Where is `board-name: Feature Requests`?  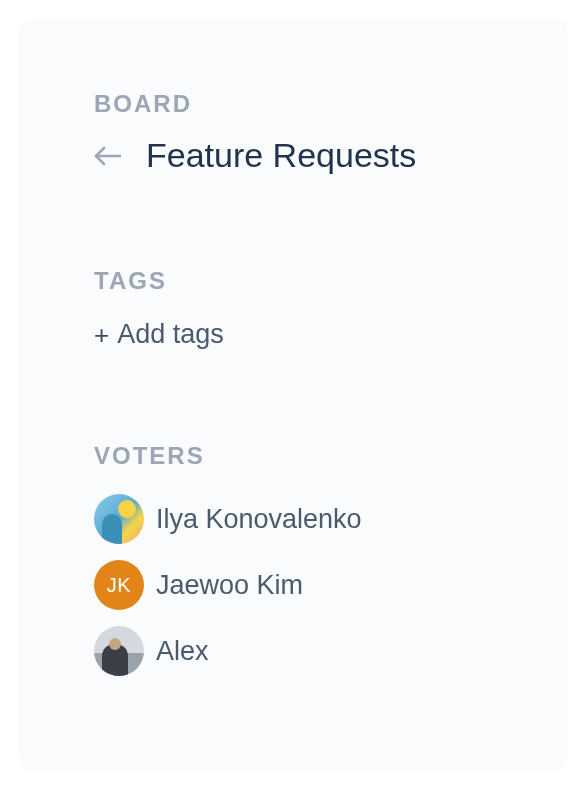
board-name: Feature Requests is located at coordinates (281, 156).